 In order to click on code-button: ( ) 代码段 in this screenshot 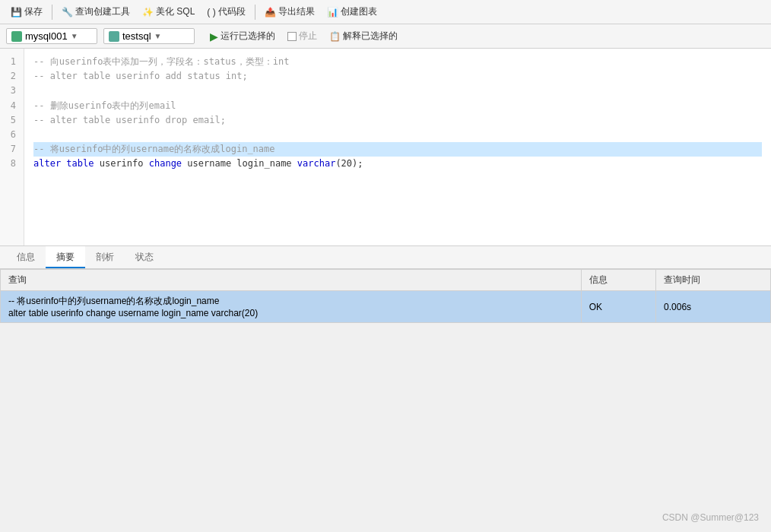, I will do `click(226, 12)`.